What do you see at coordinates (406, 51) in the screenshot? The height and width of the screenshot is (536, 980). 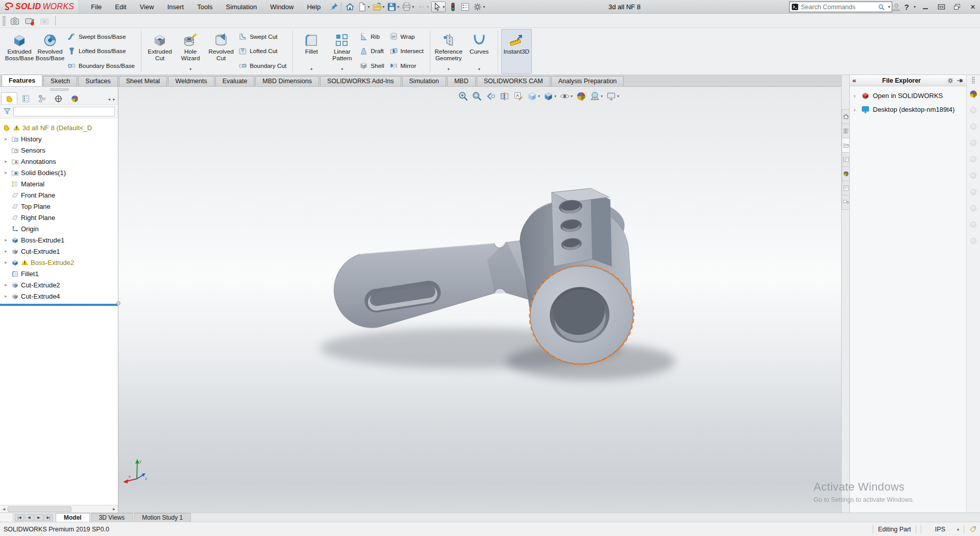 I see `intersect-button: Intersect` at bounding box center [406, 51].